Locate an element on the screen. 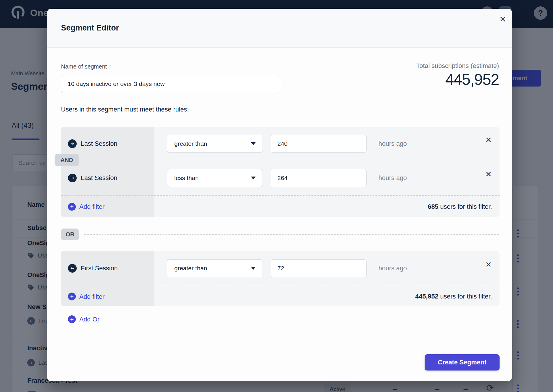  filter-user-count: 445,952 users for this filter. is located at coordinates (454, 296).